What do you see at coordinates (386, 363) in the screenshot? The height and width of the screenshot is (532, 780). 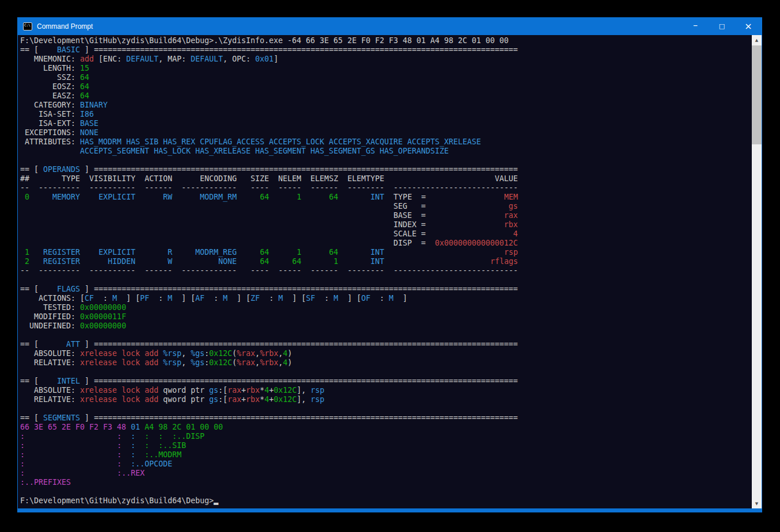 I see `terminal-line: RELATIVE: xrelease lock add %rsp, %gs:0x…` at bounding box center [386, 363].